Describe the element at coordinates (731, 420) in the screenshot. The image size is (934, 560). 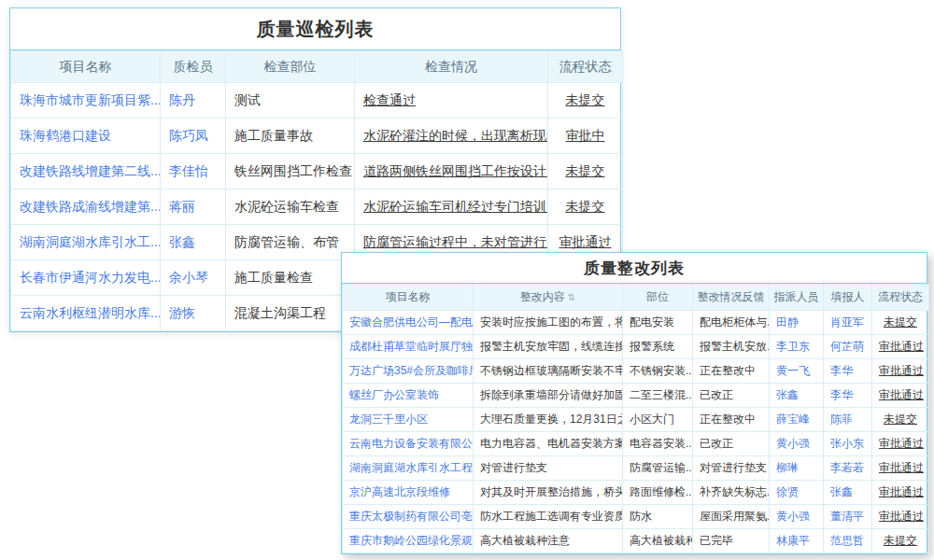
I see `feedback-cell: 正在整改中` at that location.